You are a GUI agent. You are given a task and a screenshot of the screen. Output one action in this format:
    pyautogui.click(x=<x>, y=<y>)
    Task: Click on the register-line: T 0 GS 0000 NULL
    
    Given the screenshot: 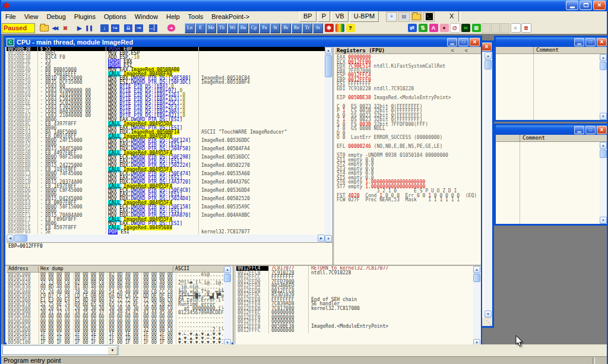 What is the action you would take?
    pyautogui.click(x=408, y=129)
    